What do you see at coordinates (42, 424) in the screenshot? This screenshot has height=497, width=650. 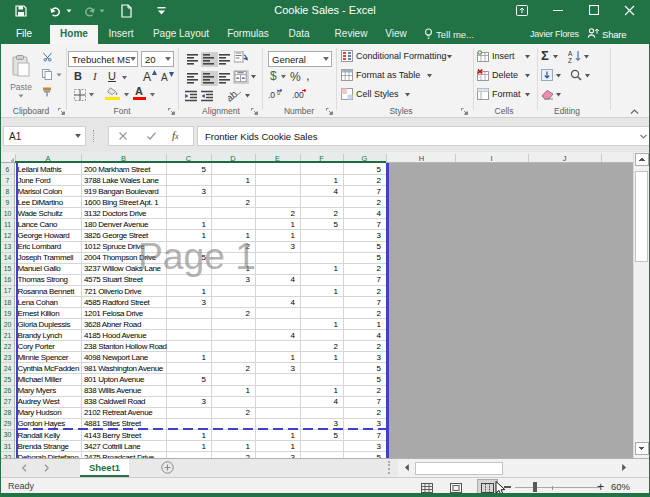 I see `svg-text: Gordon Hayes` at bounding box center [42, 424].